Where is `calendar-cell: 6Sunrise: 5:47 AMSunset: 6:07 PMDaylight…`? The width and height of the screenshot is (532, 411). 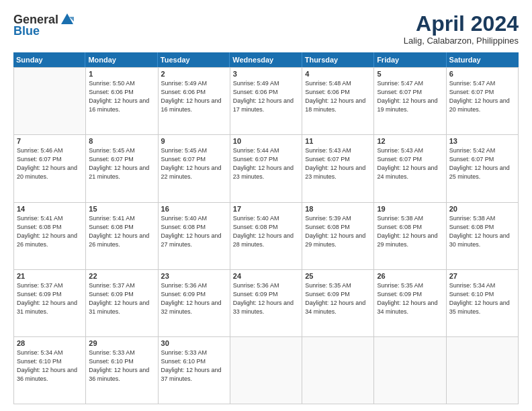 calendar-cell: 6Sunrise: 5:47 AMSunset: 6:07 PMDaylight… is located at coordinates (482, 101).